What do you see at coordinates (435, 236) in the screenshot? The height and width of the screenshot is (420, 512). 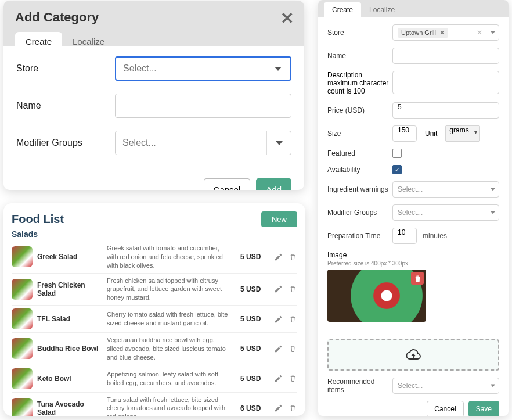 I see `prep-unit-label: minutes` at bounding box center [435, 236].